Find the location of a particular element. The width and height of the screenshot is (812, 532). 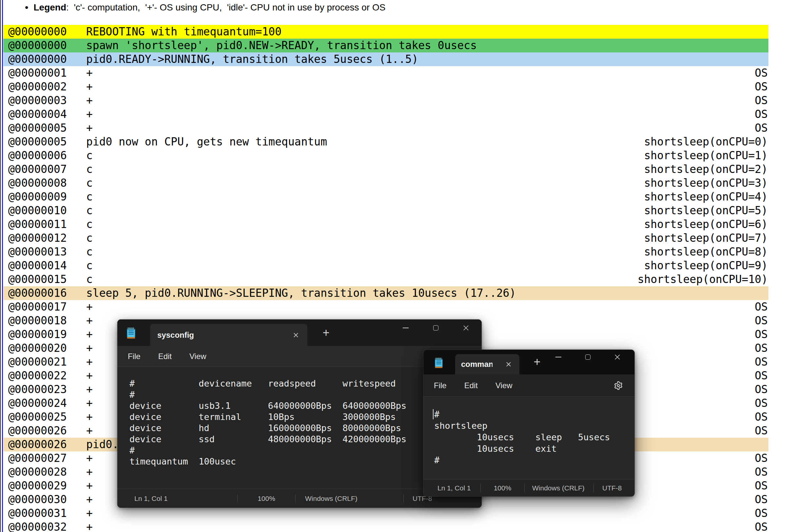

trace-row: @00000000REBOOTING with timequantum=100 is located at coordinates (406, 32).